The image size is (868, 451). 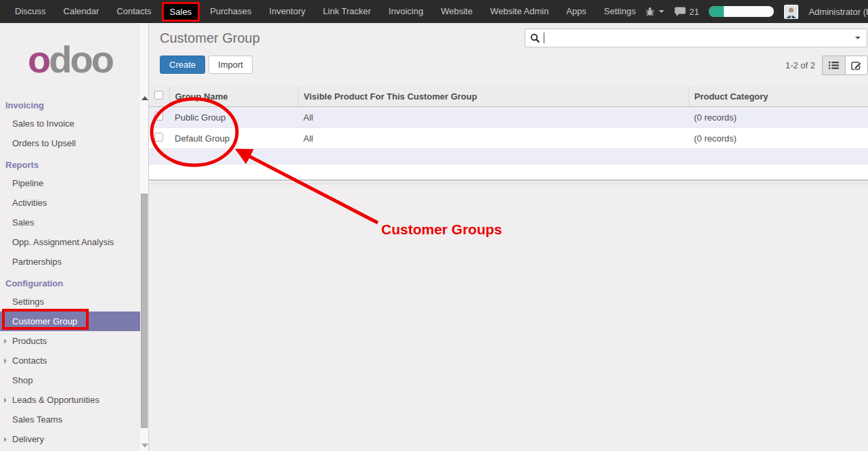 I want to click on search-filters-toggle, so click(x=858, y=38).